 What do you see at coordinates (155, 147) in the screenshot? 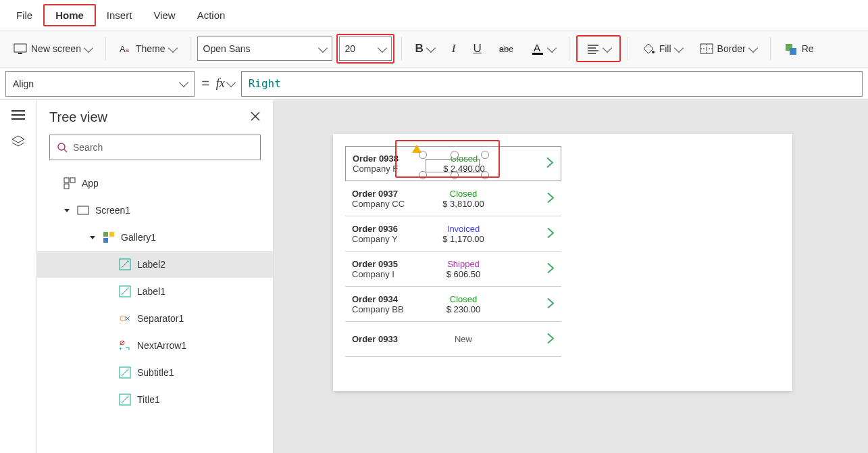
I see `tree-search: Search` at bounding box center [155, 147].